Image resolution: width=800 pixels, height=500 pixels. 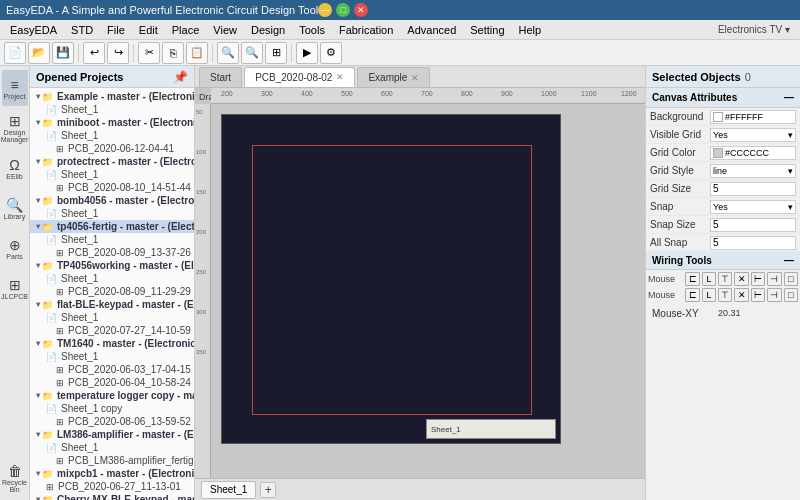 What do you see at coordinates (82, 30) in the screenshot?
I see `menu-std: STD` at bounding box center [82, 30].